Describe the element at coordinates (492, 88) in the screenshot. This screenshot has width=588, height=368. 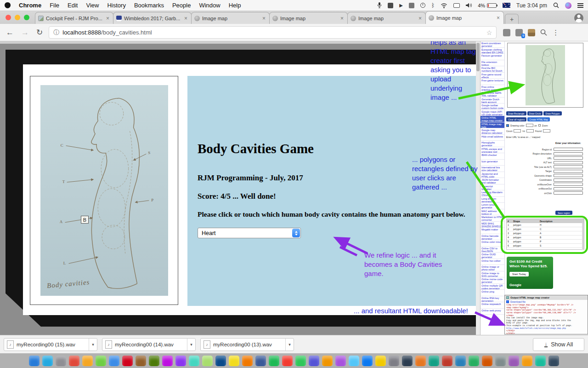
I see `tool-link: Free online practice exams` at that location.